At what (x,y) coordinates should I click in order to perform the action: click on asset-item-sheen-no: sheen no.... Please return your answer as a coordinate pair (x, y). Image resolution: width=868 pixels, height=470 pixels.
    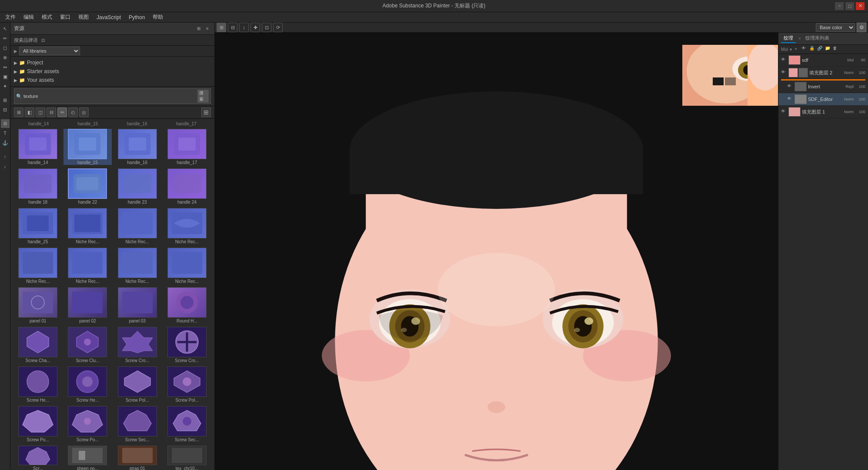
    Looking at the image, I should click on (87, 458).